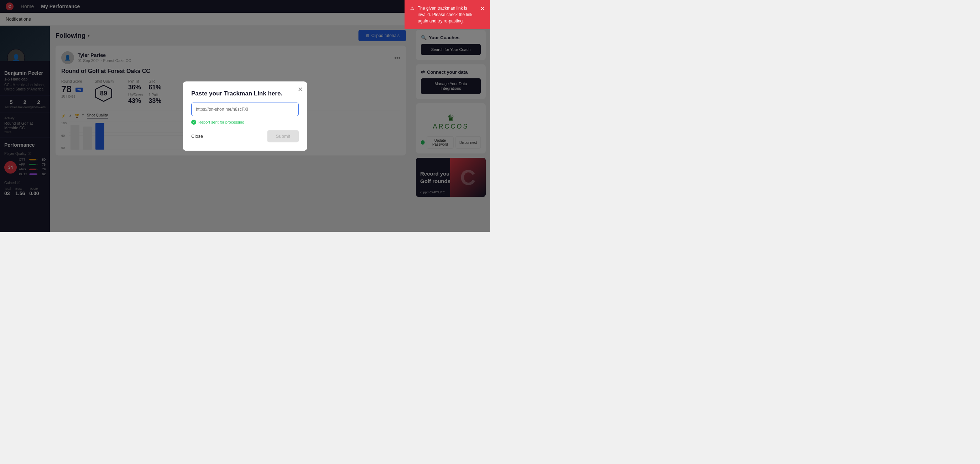  I want to click on error-icon: ⚠, so click(412, 8).